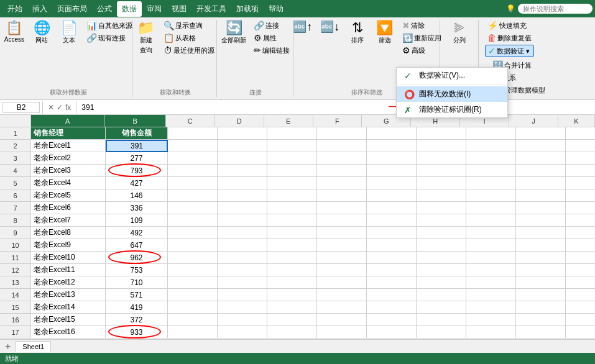 This screenshot has width=595, height=364. Describe the element at coordinates (441, 221) in the screenshot. I see `cell-h8` at that location.